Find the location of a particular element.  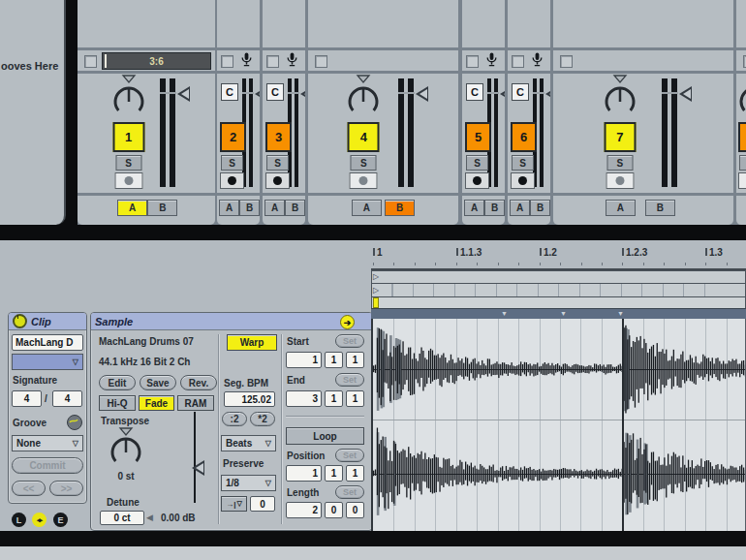

prev-clip-button: << is located at coordinates (29, 488).